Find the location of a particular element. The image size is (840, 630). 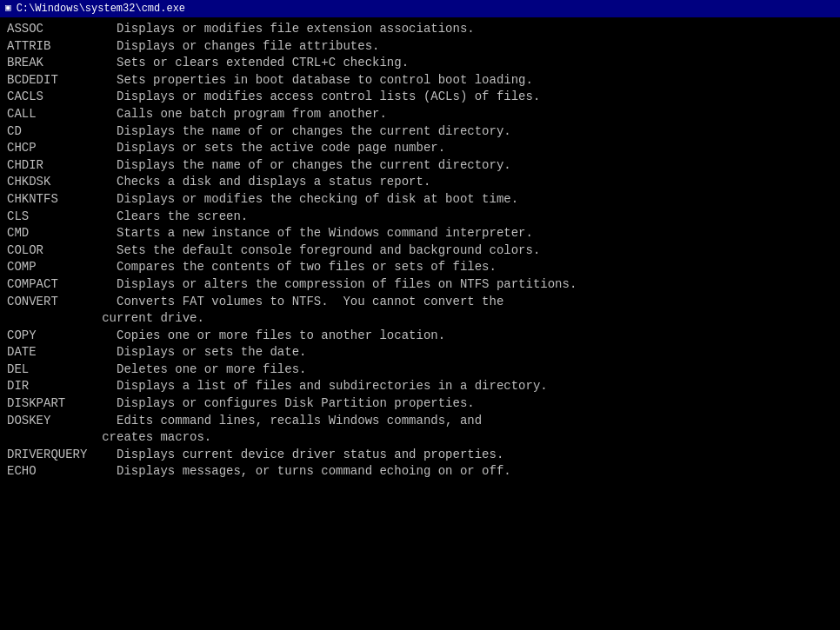

title-bar: ▣ C:\Windows\system32\cmd.exe is located at coordinates (420, 9).